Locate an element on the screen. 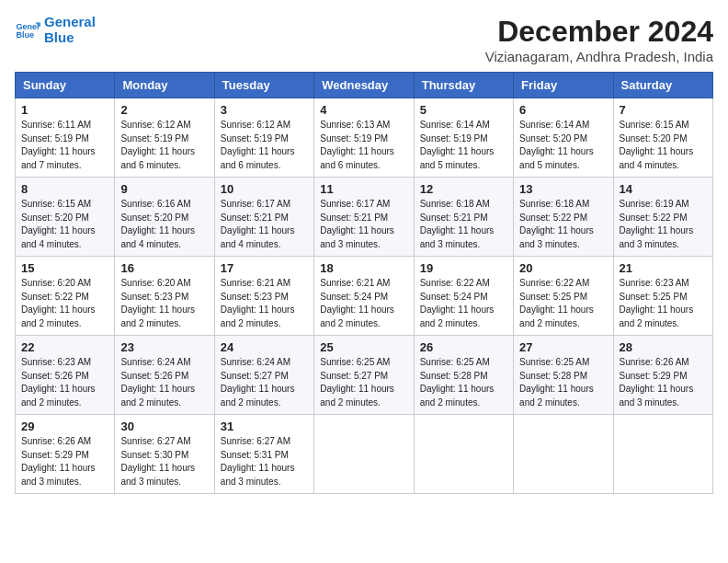 This screenshot has width=728, height=563. table-cell: 15Sunrise: 6:20 AM Sunset: 5:22 PM Dayli… is located at coordinates (65, 296).